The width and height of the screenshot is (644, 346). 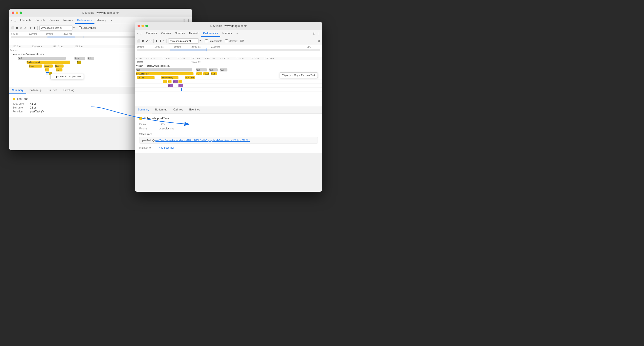 What do you see at coordinates (210, 34) in the screenshot?
I see `tab-performance-2: Performance` at bounding box center [210, 34].